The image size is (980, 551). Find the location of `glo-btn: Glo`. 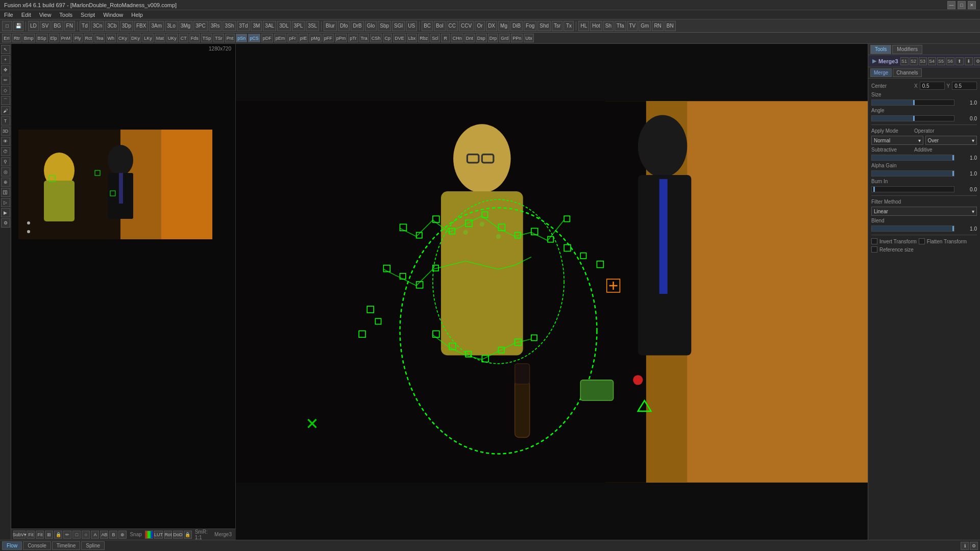

glo-btn: Glo is located at coordinates (371, 26).